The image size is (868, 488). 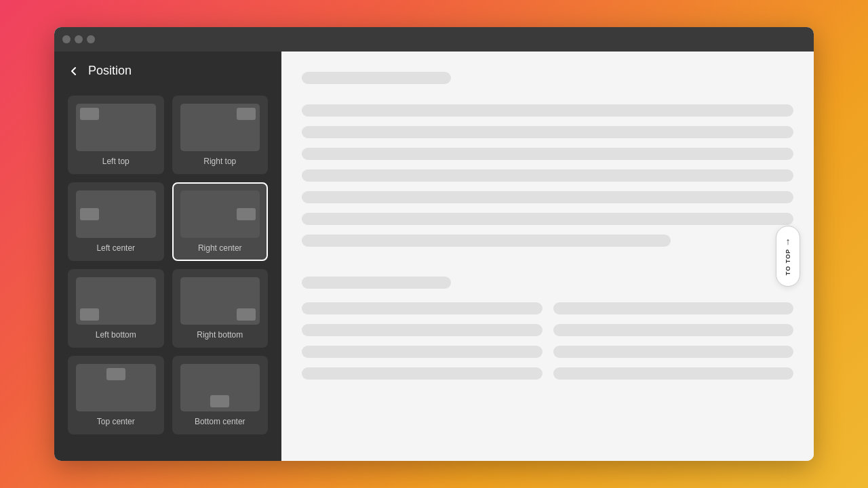 What do you see at coordinates (116, 395) in the screenshot?
I see `position-item-top-center: Top center` at bounding box center [116, 395].